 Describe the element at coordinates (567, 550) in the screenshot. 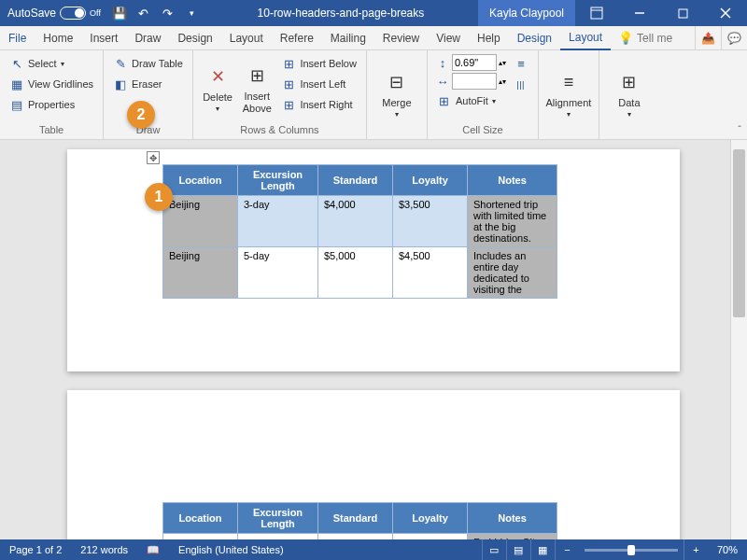

I see `zoom-out-button: −` at that location.